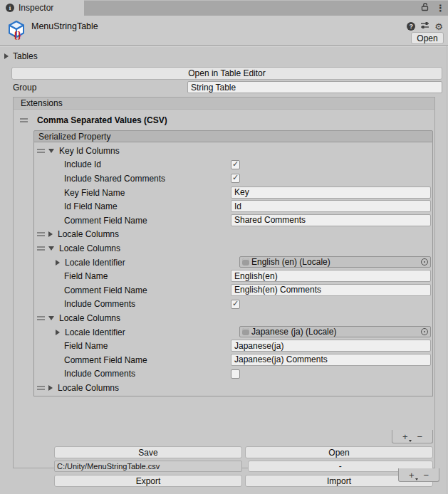  What do you see at coordinates (148, 481) in the screenshot?
I see `export-button: Export` at bounding box center [148, 481].